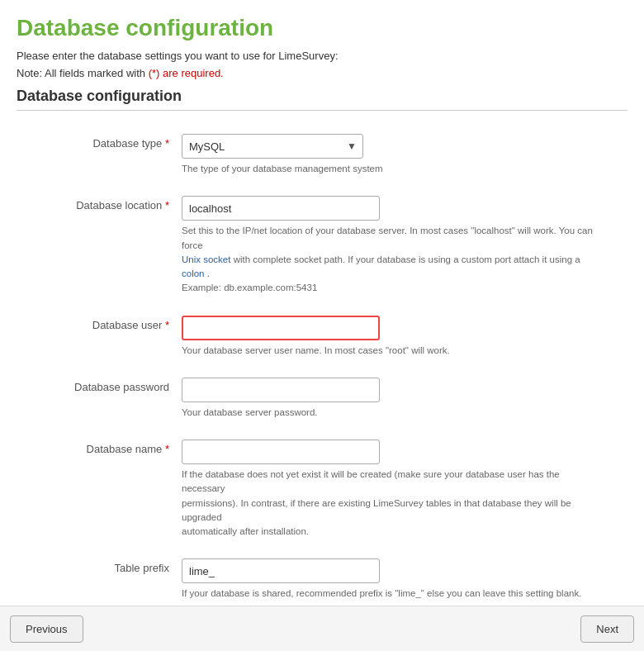 The height and width of the screenshot is (651, 644). Describe the element at coordinates (388, 503) in the screenshot. I see `db-name-help: If the database does not yet exist it wi…` at that location.